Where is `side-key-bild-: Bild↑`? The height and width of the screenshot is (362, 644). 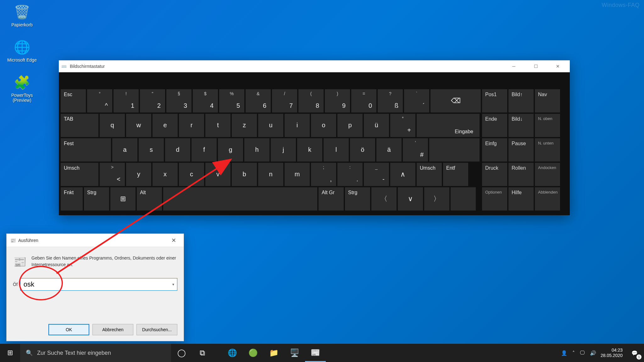 side-key-bild-: Bild↑ is located at coordinates (521, 101).